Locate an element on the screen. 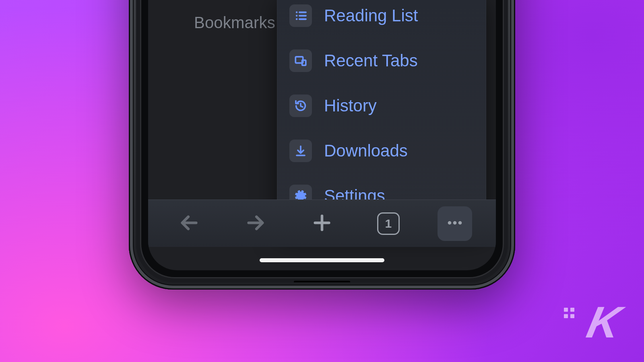 The height and width of the screenshot is (362, 644). menu-item-reading-list: Reading List is located at coordinates (382, 19).